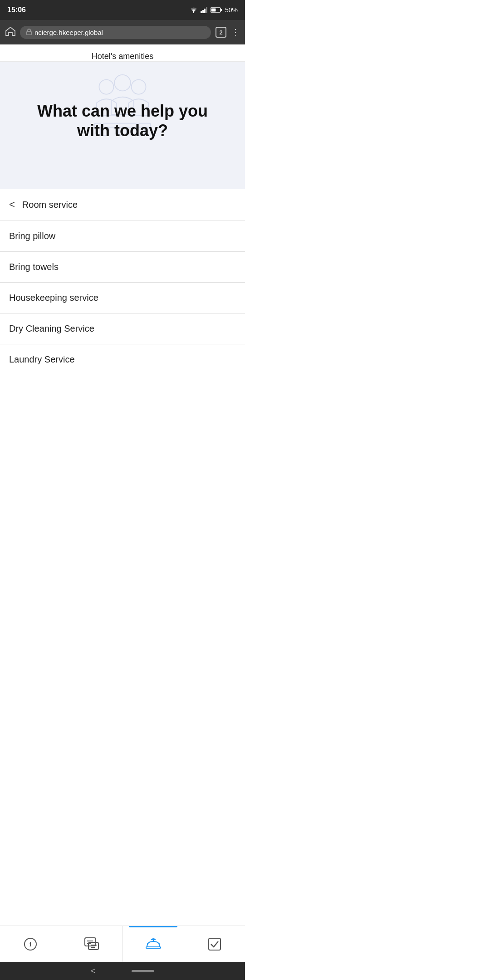 The width and height of the screenshot is (490, 980). I want to click on battery-icon, so click(216, 10).